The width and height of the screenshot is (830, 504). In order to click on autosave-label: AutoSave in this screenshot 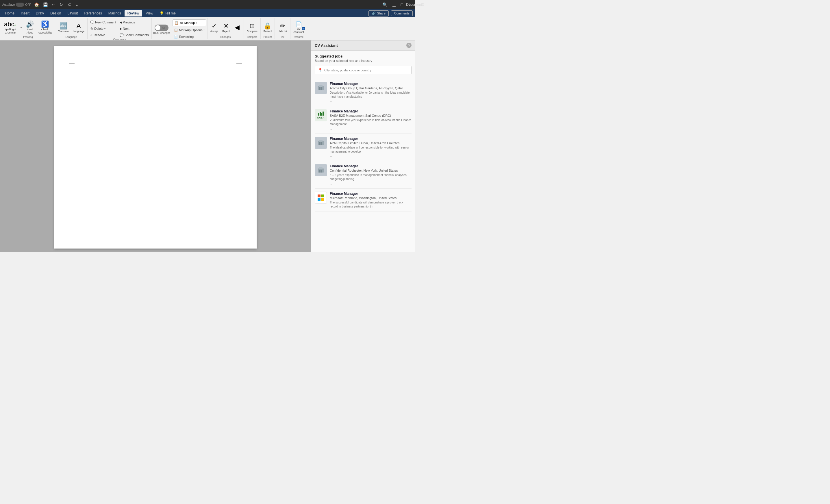, I will do `click(9, 5)`.